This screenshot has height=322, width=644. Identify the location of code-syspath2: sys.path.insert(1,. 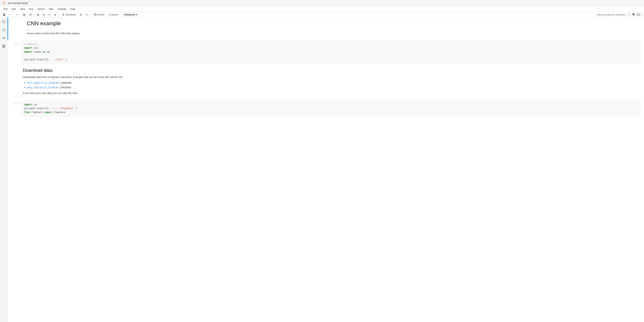
(38, 108).